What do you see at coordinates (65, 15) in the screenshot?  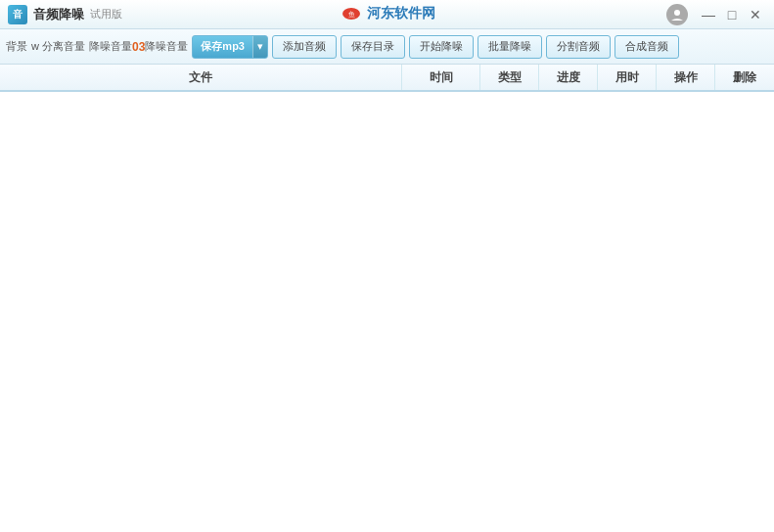 I see `title-bar-left: 音 音频降噪 试用版` at bounding box center [65, 15].